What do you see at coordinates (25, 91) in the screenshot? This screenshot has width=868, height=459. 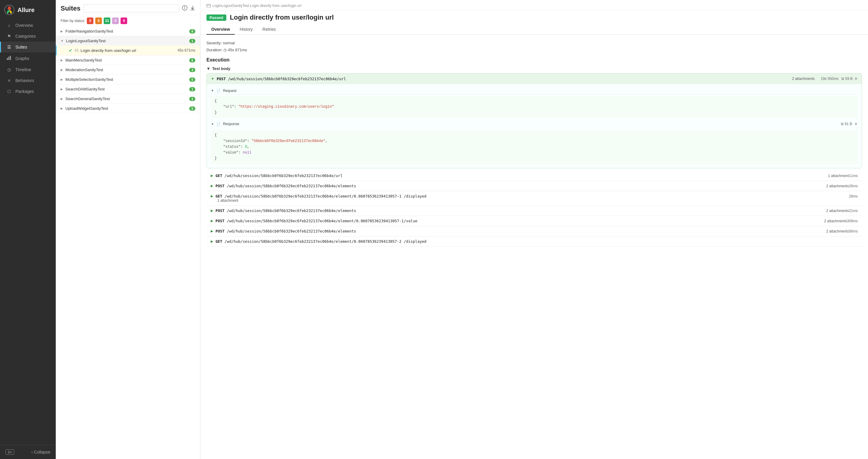 I see `sidebar-label-packages: Packages` at bounding box center [25, 91].